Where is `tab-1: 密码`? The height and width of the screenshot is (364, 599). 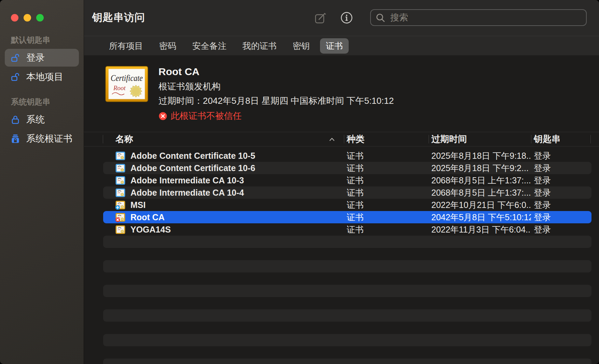 tab-1: 密码 is located at coordinates (168, 46).